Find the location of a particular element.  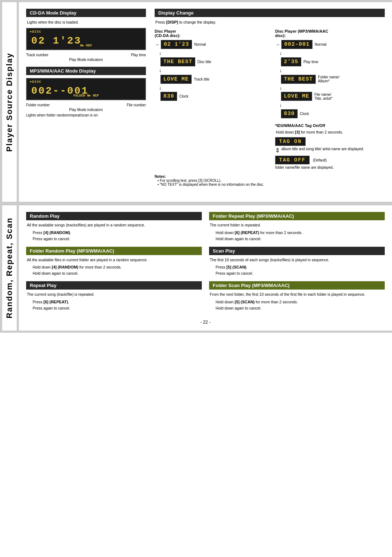

folder-random-line1: Hold down [4] (RANDOM) for more than 2 s… is located at coordinates (114, 267).